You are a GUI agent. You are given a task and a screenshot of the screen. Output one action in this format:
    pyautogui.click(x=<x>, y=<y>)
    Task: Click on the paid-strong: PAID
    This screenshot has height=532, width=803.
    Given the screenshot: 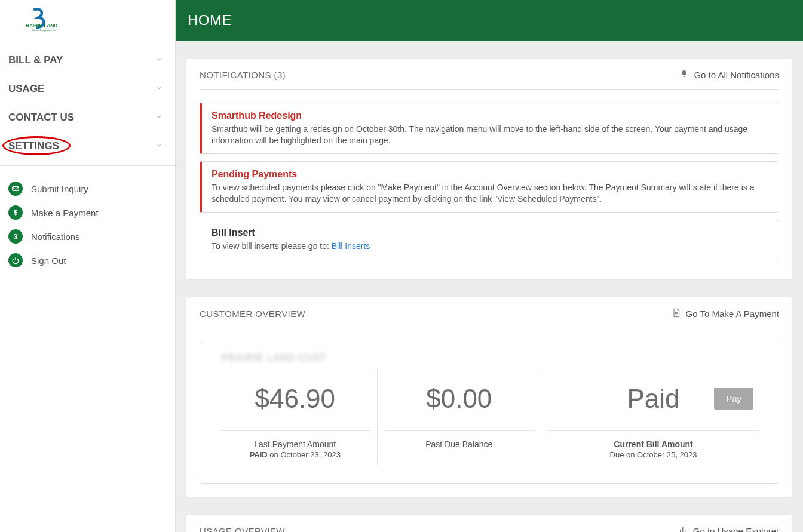 What is the action you would take?
    pyautogui.click(x=259, y=455)
    